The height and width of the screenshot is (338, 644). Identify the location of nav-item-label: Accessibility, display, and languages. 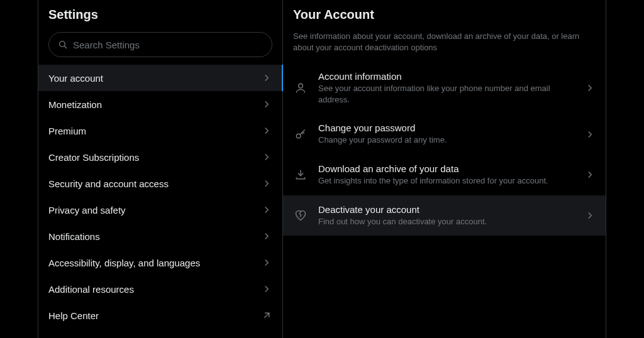
(125, 263).